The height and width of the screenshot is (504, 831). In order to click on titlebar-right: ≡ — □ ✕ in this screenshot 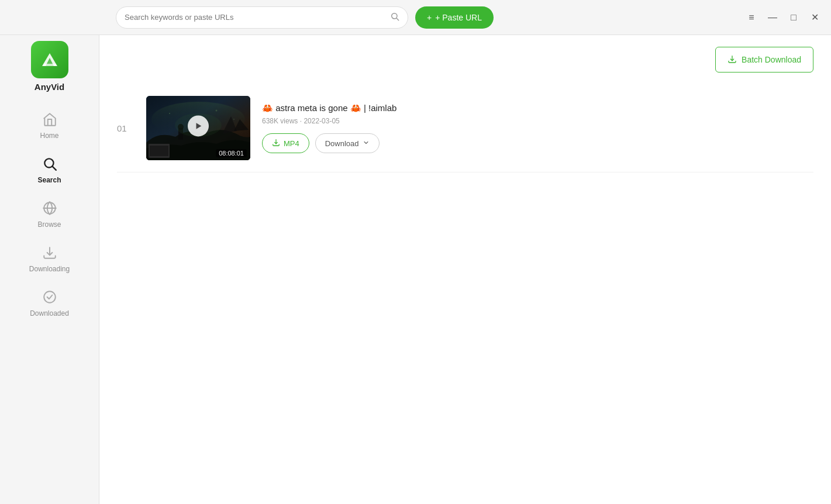, I will do `click(783, 18)`.